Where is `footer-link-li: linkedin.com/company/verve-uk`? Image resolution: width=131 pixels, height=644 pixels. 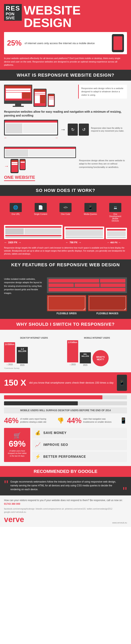
footer-link-li: linkedin.com/company/verve-uk is located at coordinates (50, 509).